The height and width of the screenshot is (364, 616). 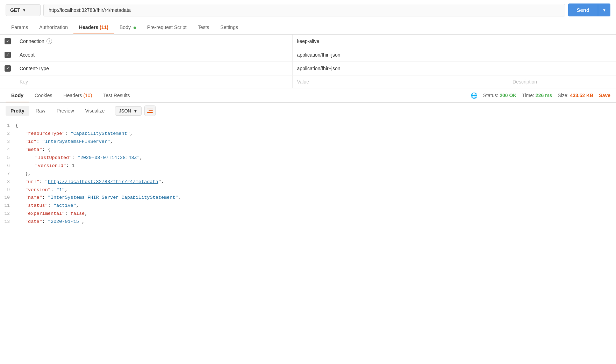 I want to click on line-content: "experimental": false,, so click(x=314, y=214).